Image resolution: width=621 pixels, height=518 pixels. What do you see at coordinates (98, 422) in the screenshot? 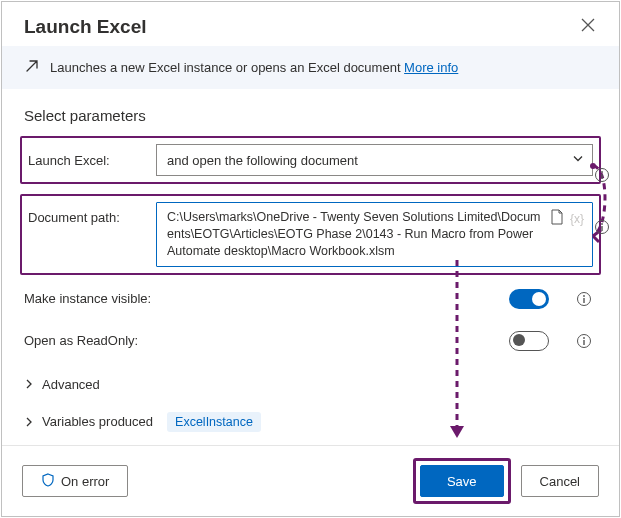
I see `variables-label: Variables produced` at bounding box center [98, 422].